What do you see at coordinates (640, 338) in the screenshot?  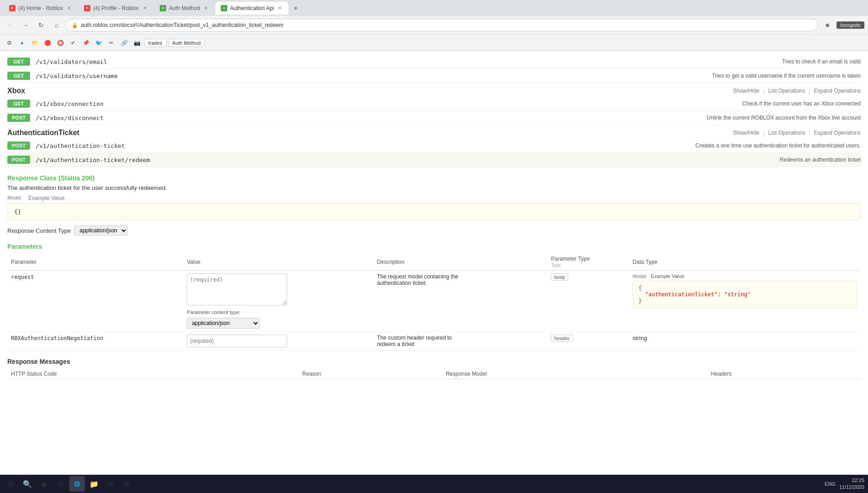 I see `rbx-data-type: string` at bounding box center [640, 338].